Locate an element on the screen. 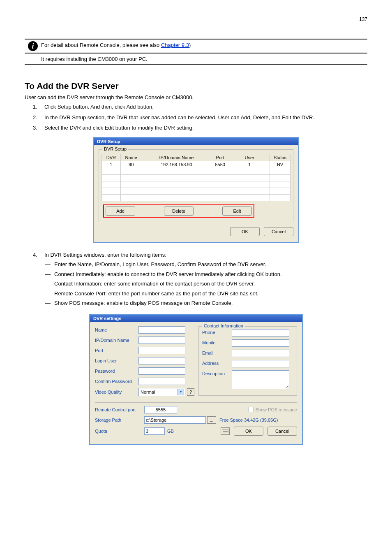 The width and height of the screenshot is (392, 557). label-confirm-password: Confirm Password is located at coordinates (117, 381).